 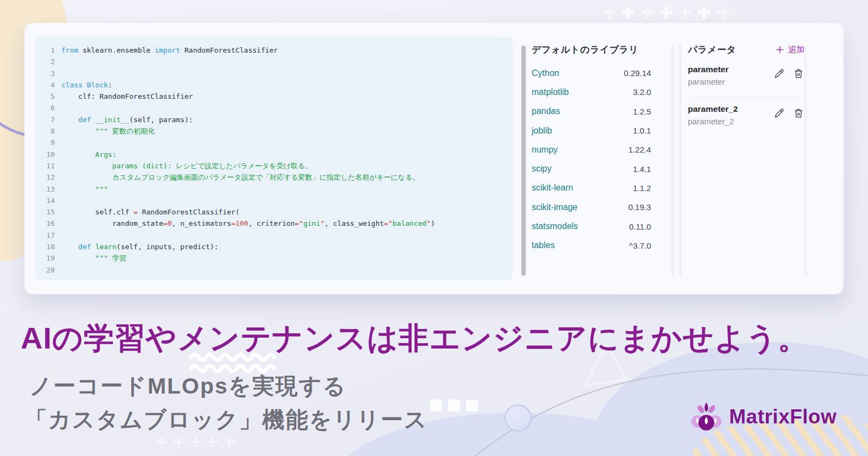 I want to click on code-line: 16 random_state=0, n_estimators=100, cri…, so click(x=278, y=224).